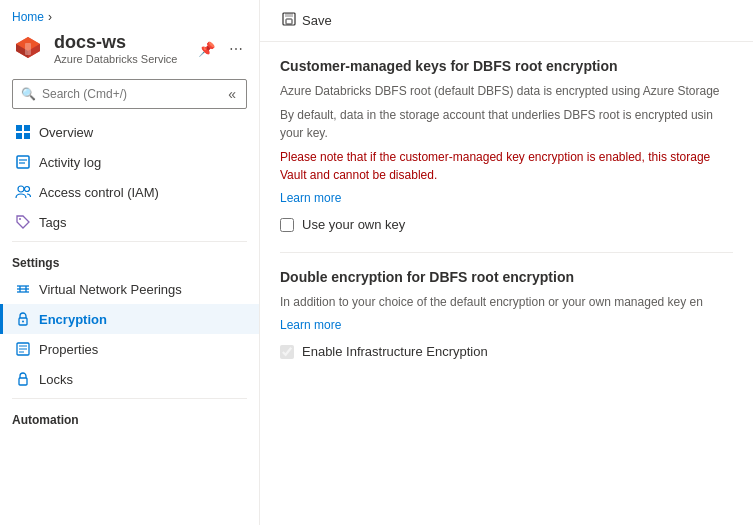 This screenshot has width=753, height=525. Describe the element at coordinates (310, 198) in the screenshot. I see `section1-learn-more-link: Learn more` at that location.